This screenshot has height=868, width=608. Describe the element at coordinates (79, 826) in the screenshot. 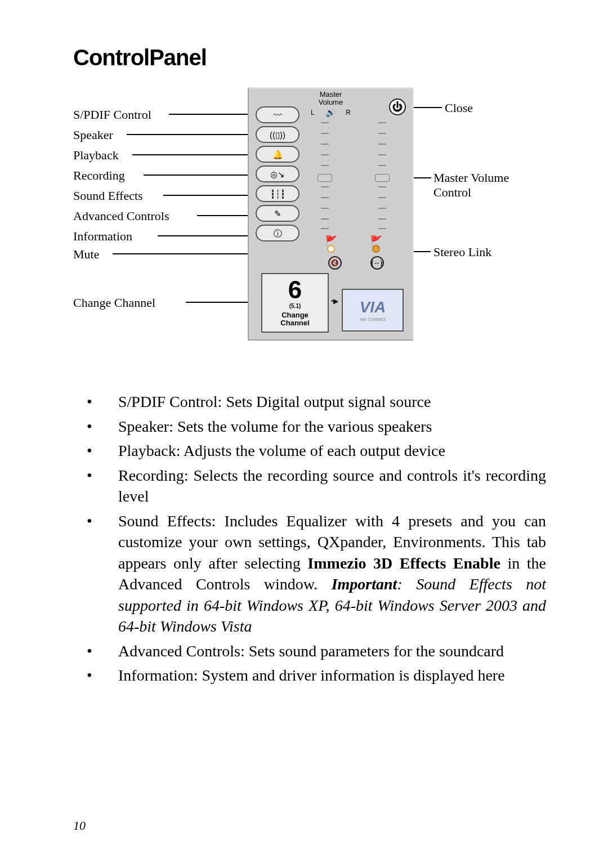

I see `page-number: 10` at that location.